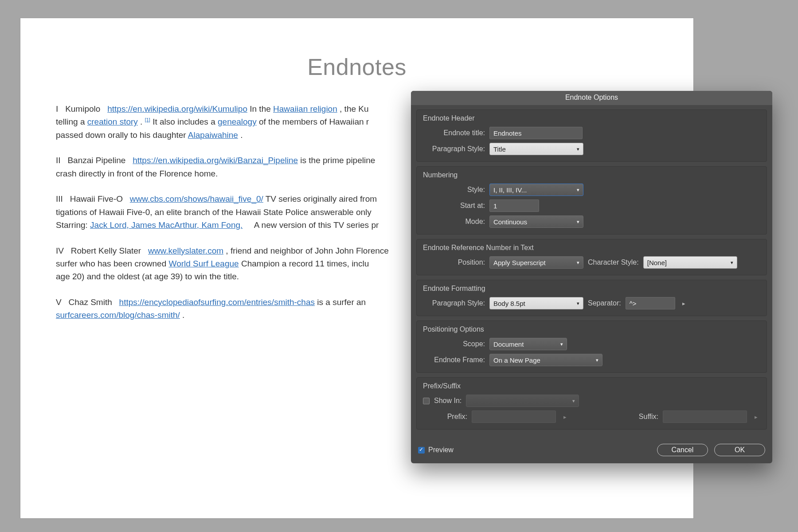 Image resolution: width=798 pixels, height=532 pixels. Describe the element at coordinates (82, 109) in the screenshot. I see `entry-lead: Kumipolo` at that location.